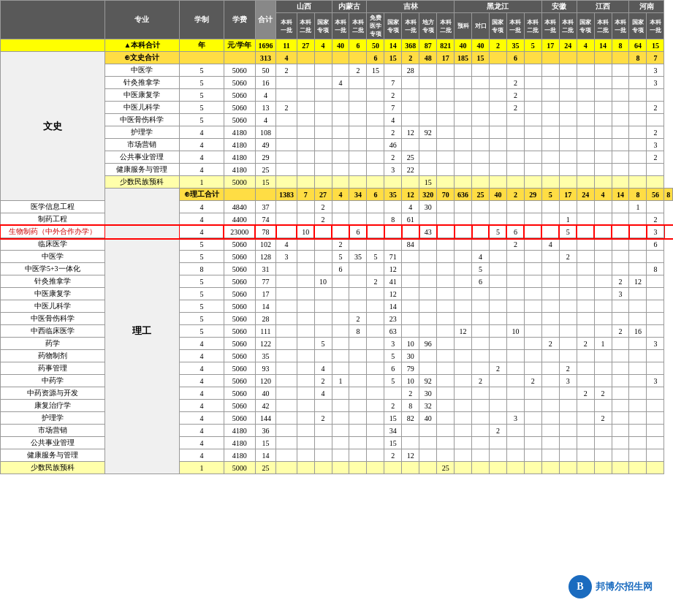 The width and height of the screenshot is (673, 616). Describe the element at coordinates (411, 7) in the screenshot. I see `province-jilin: 吉林` at that location.